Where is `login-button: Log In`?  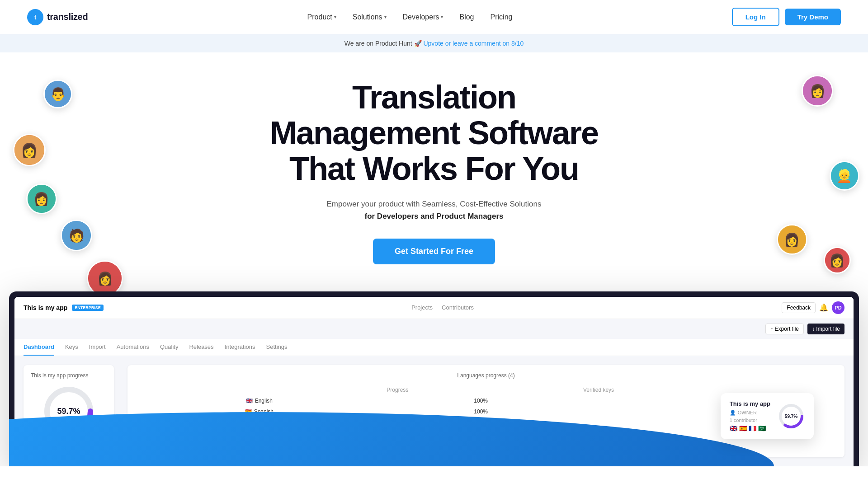 login-button: Log In is located at coordinates (756, 17).